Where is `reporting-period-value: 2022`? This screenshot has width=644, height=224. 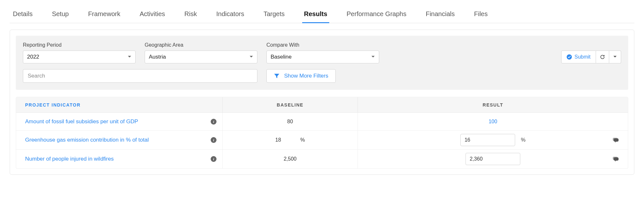 reporting-period-value: 2022 is located at coordinates (33, 57).